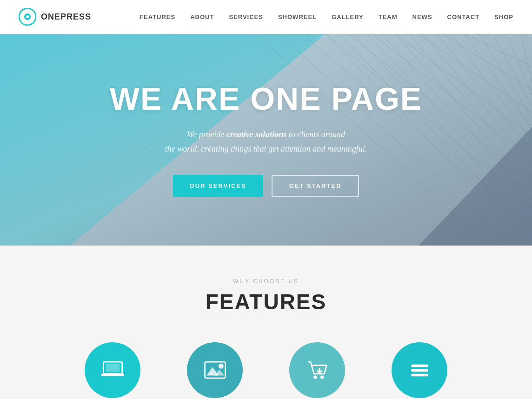 Image resolution: width=532 pixels, height=399 pixels. Describe the element at coordinates (266, 99) in the screenshot. I see `hero-title: WE ARE ONE PAGE` at that location.